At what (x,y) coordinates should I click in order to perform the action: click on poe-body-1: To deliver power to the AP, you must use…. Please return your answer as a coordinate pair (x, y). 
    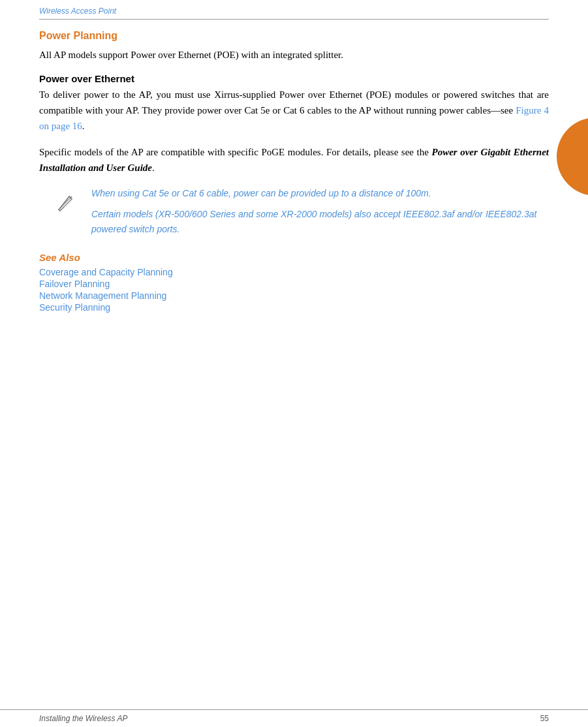
    Looking at the image, I should click on (294, 110).